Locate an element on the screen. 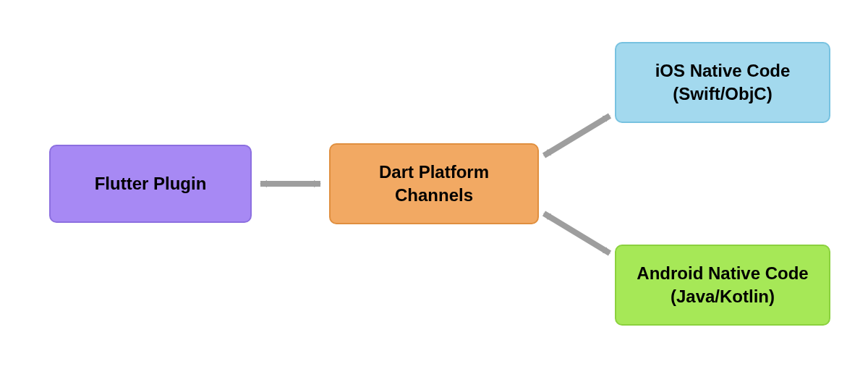 This screenshot has height=369, width=868. node-ios-native-code: iOS Native Code(Swift/ObjC) is located at coordinates (723, 82).